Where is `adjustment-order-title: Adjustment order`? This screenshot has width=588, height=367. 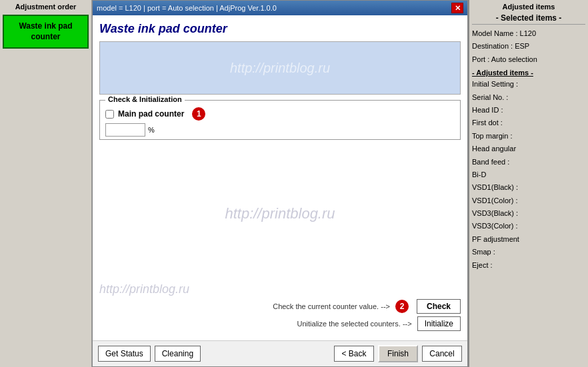
adjustment-order-title: Adjustment order is located at coordinates (45, 7).